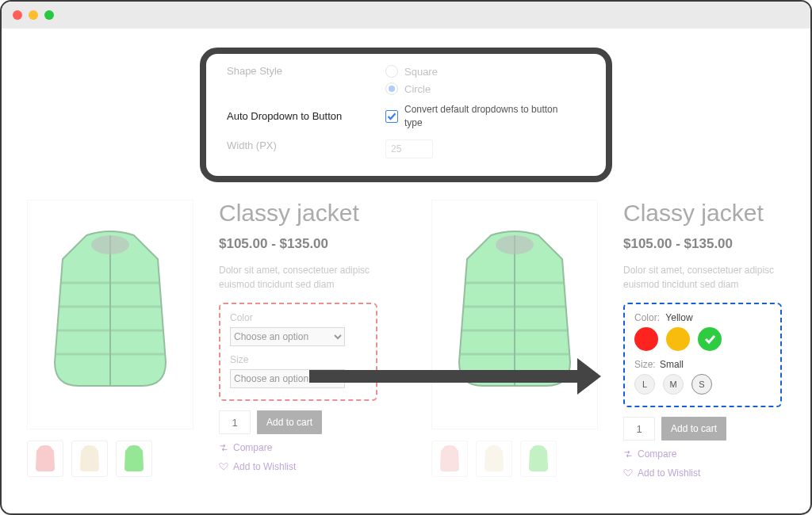 The image size is (812, 515). I want to click on checkbox-description: Convert default dropdowns to button type, so click(484, 116).